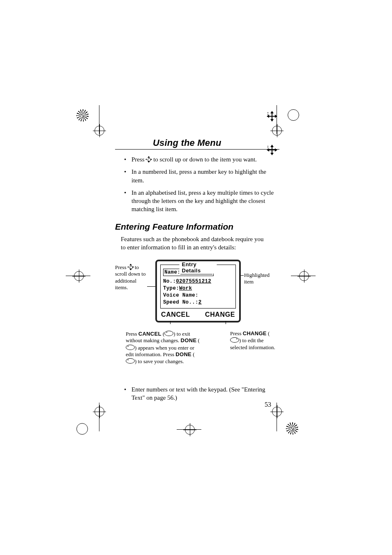 This screenshot has height=555, width=392. I want to click on callout-text: CANCEL, so click(150, 334).